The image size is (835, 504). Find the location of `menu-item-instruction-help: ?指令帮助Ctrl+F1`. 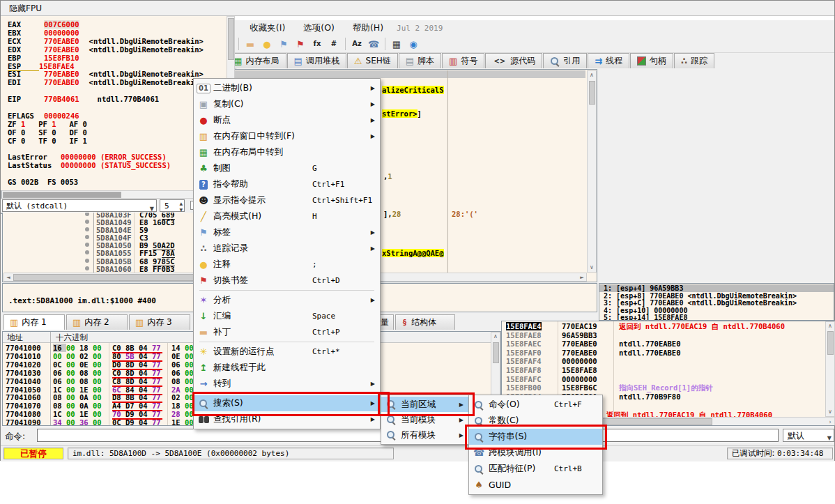

menu-item-instruction-help: ?指令帮助Ctrl+F1 is located at coordinates (287, 184).